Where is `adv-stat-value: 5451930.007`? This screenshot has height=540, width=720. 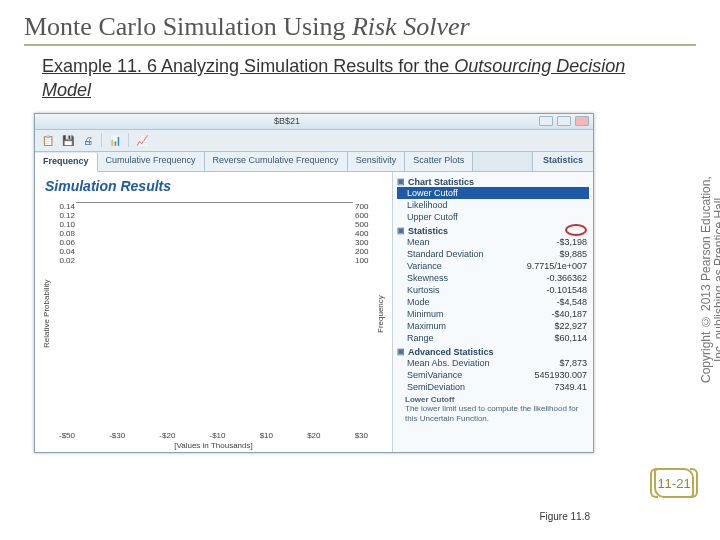 adv-stat-value: 5451930.007 is located at coordinates (560, 375).